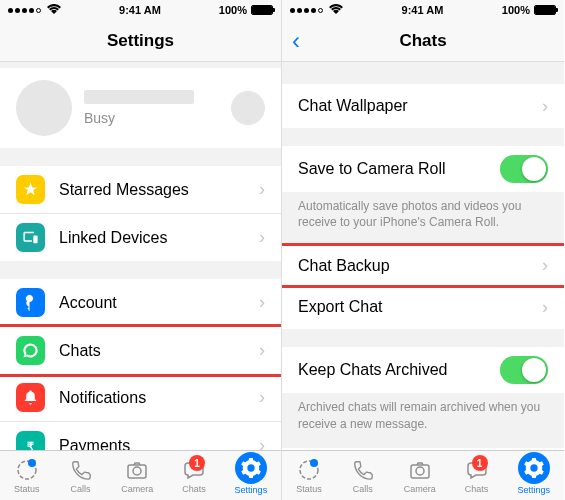 Image resolution: width=565 pixels, height=500 pixels. Describe the element at coordinates (140, 350) in the screenshot. I see `row-chats: Chats ›` at that location.